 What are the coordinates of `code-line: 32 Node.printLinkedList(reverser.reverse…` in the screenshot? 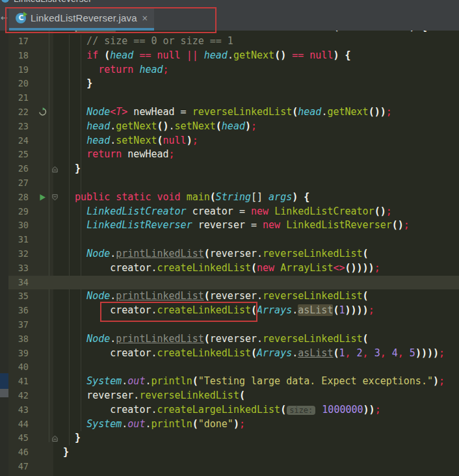 It's located at (234, 254).